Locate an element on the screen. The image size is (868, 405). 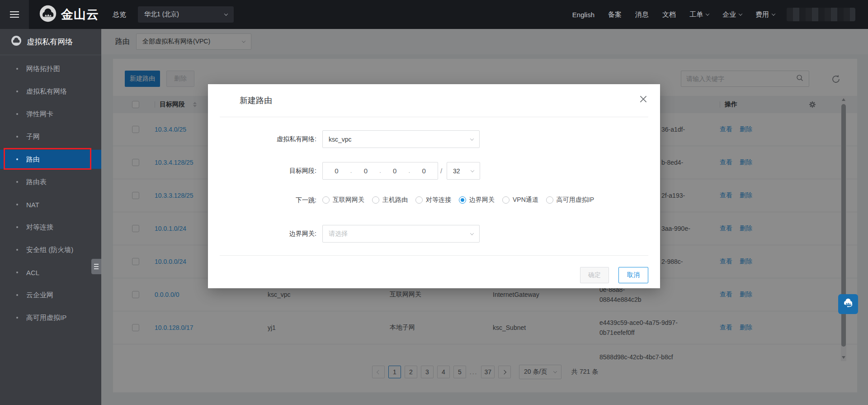
topnav-link: 消息 is located at coordinates (642, 14).